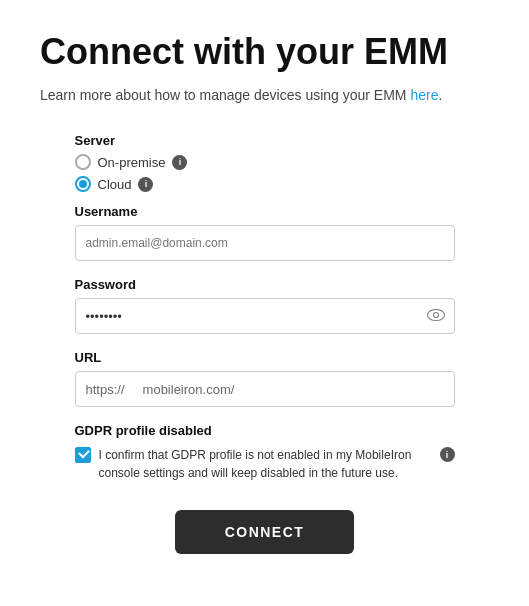 Image resolution: width=529 pixels, height=606 pixels. Describe the element at coordinates (265, 162) in the screenshot. I see `server-field: Server On-premise i Cloud i` at that location.